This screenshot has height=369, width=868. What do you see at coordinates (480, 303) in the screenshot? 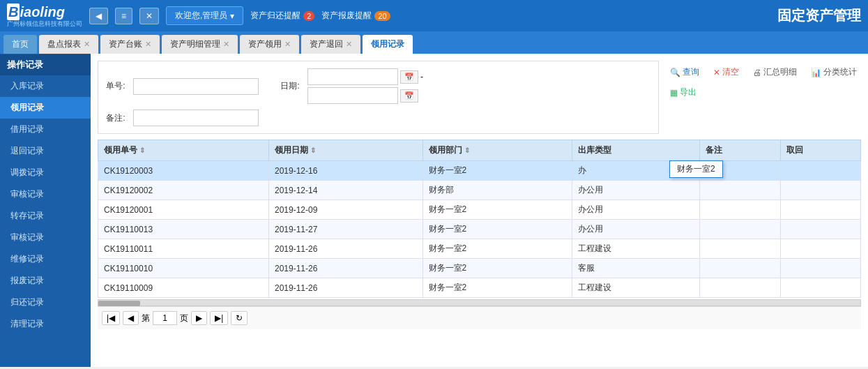
I see `horizontal-scrollbar` at bounding box center [480, 303].